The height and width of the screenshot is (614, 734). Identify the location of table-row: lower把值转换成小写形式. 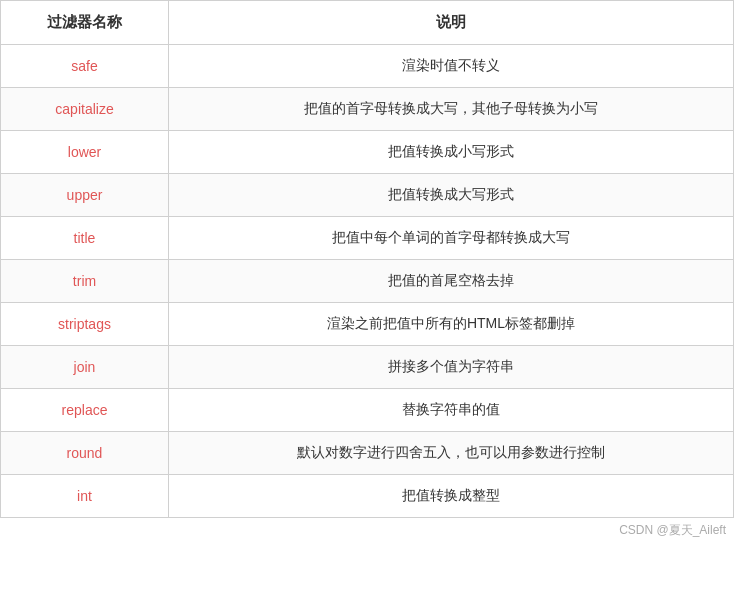
(368, 152).